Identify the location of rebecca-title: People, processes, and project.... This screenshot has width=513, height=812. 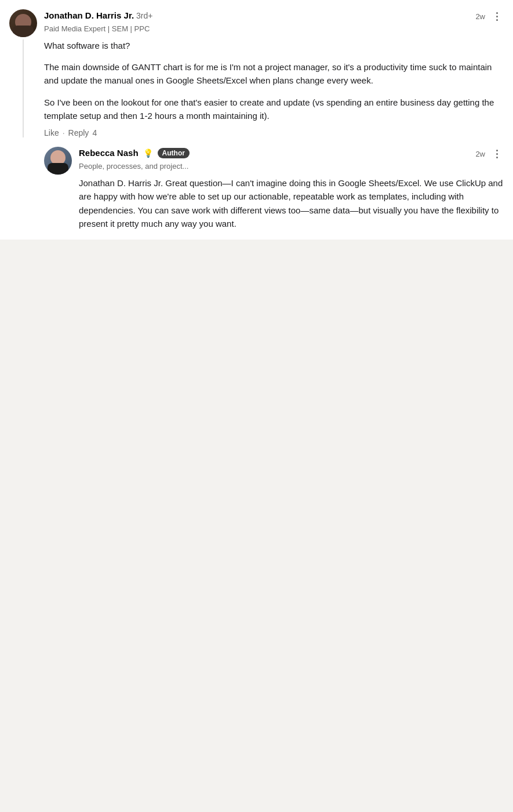
(291, 167).